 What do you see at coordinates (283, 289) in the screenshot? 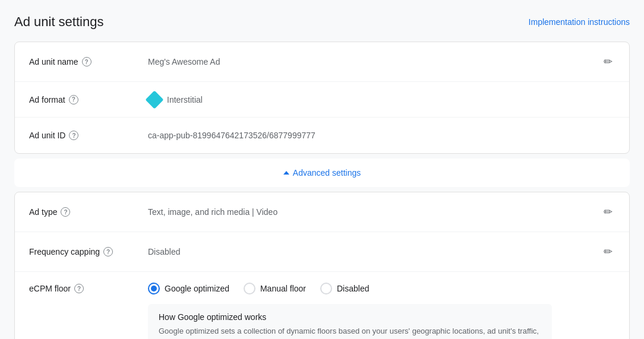
I see `radio-label-manual-floor: Manual floor` at bounding box center [283, 289].